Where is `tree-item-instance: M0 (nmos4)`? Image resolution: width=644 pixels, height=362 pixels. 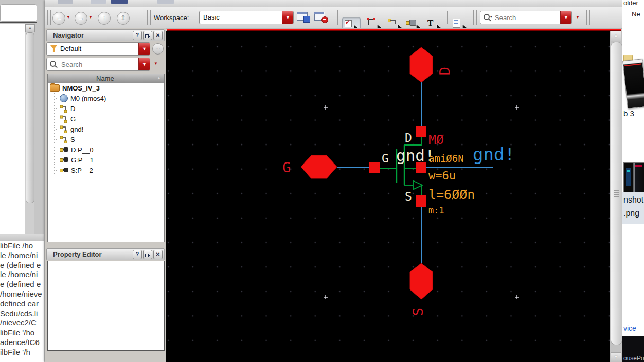 tree-item-instance: M0 (nmos4) is located at coordinates (106, 98).